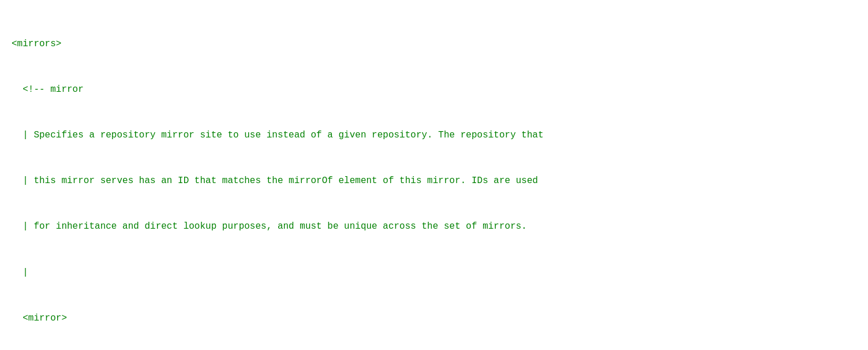  Describe the element at coordinates (47, 90) in the screenshot. I see `comment-start: <!-- mirror` at that location.